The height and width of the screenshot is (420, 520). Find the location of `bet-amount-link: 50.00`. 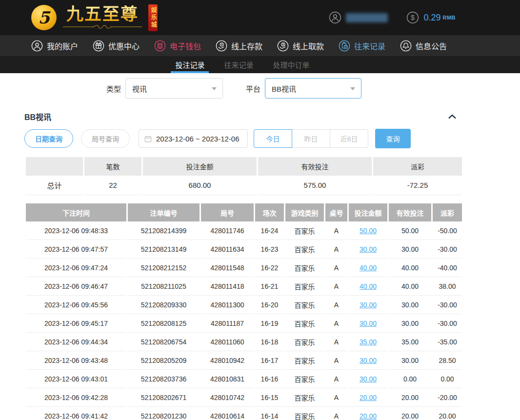

bet-amount-link: 50.00 is located at coordinates (368, 231).